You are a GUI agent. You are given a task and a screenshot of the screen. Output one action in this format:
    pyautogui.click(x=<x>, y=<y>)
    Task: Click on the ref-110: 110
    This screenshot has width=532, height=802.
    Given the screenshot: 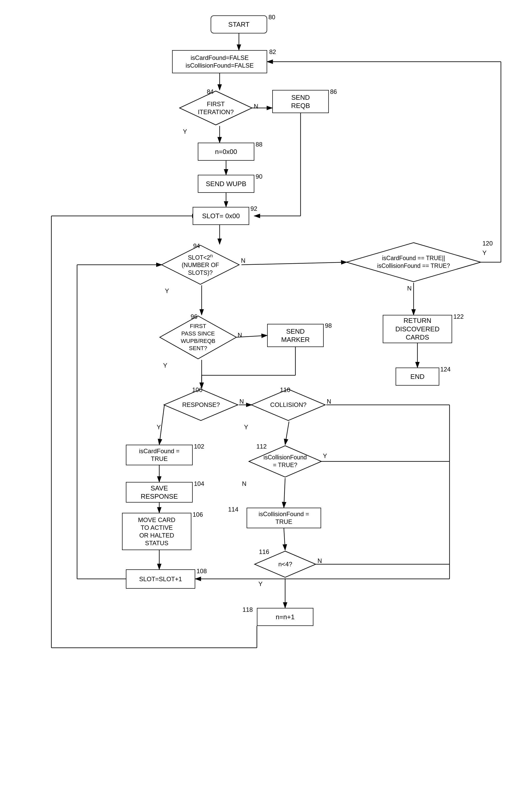 What is the action you would take?
    pyautogui.click(x=285, y=390)
    